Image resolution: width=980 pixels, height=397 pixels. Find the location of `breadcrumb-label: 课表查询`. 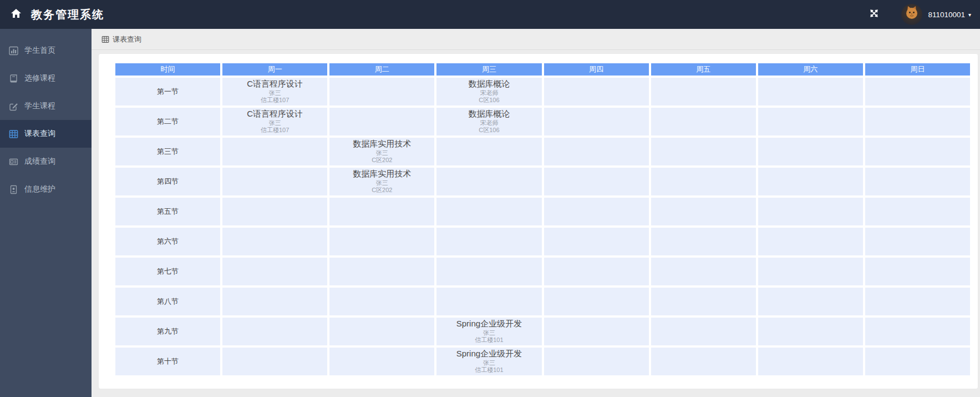

breadcrumb-label: 课表查询 is located at coordinates (127, 39).